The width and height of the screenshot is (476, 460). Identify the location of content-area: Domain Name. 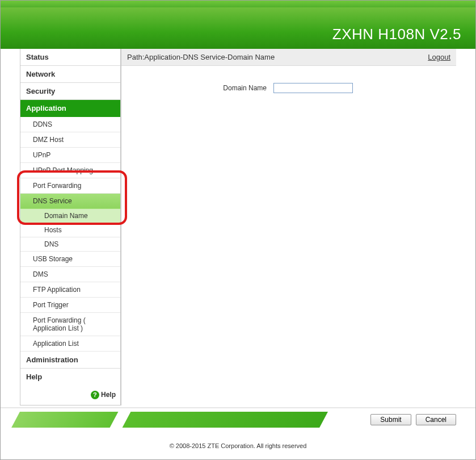
(289, 88).